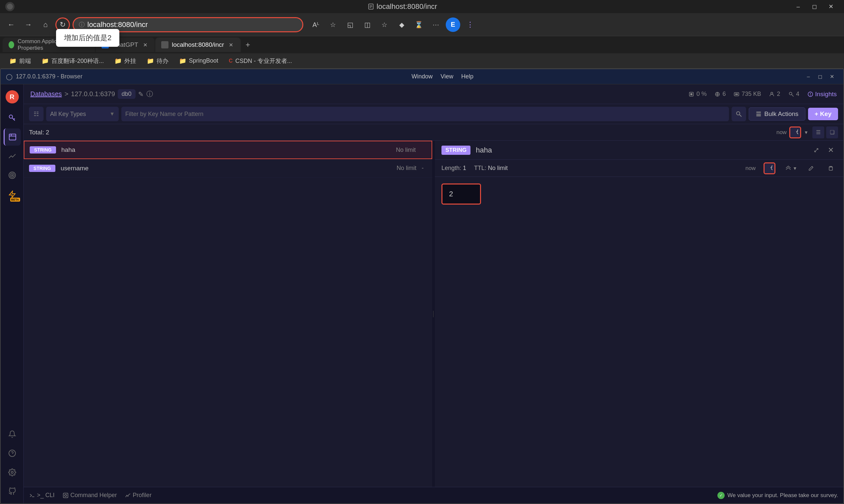  What do you see at coordinates (447, 77) in the screenshot?
I see `menu-view: View` at bounding box center [447, 77].